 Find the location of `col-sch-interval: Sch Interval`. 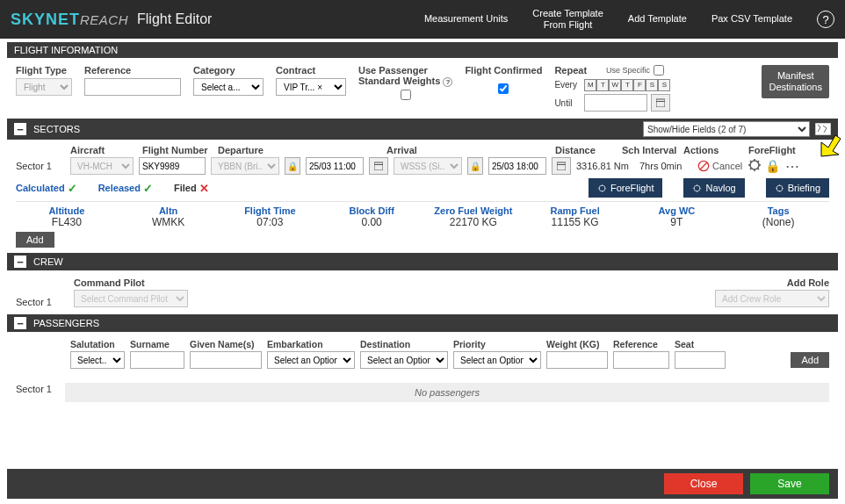

col-sch-interval: Sch Interval is located at coordinates (650, 150).